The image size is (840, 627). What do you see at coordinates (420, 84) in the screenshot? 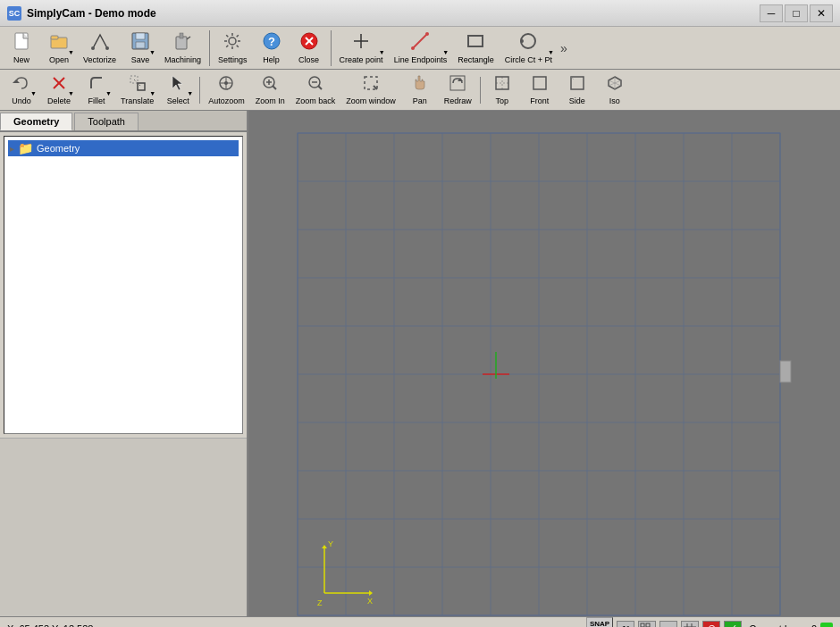
I see `pan-icon` at bounding box center [420, 84].